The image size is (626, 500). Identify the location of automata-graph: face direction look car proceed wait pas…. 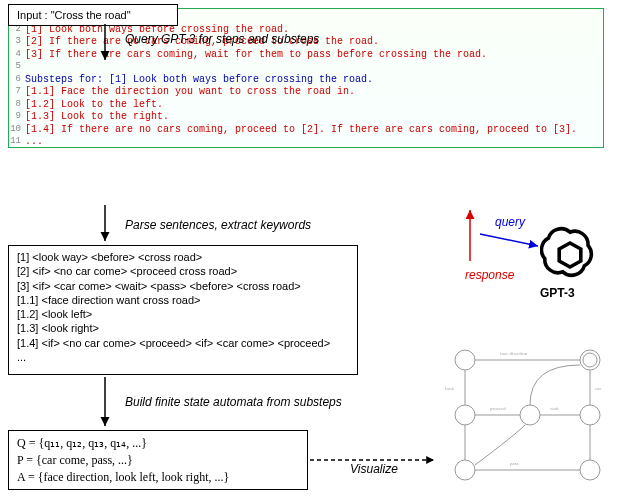
(530, 412).